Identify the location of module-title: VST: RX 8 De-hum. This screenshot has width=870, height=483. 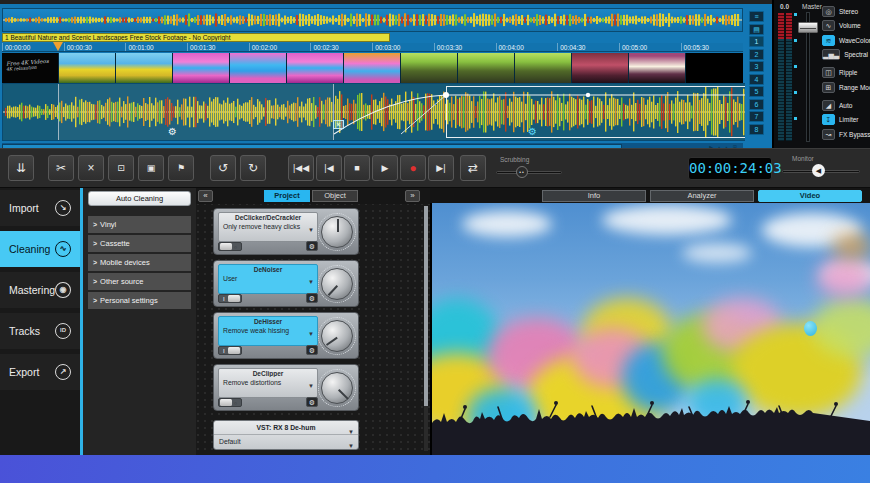
(286, 428).